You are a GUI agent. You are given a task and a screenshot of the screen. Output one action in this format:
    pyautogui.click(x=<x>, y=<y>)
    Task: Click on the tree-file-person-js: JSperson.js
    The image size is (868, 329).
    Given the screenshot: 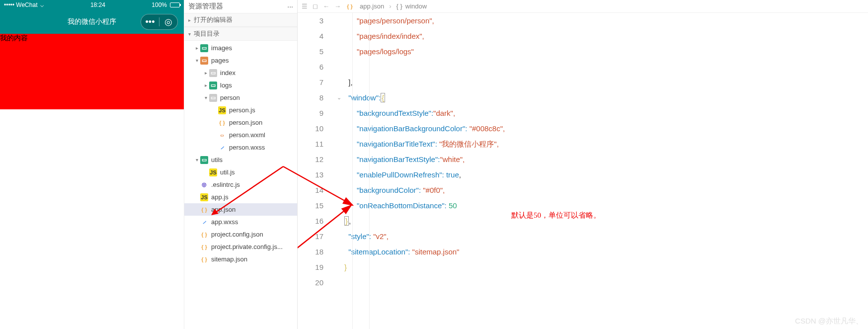 What is the action you would take?
    pyautogui.click(x=240, y=110)
    